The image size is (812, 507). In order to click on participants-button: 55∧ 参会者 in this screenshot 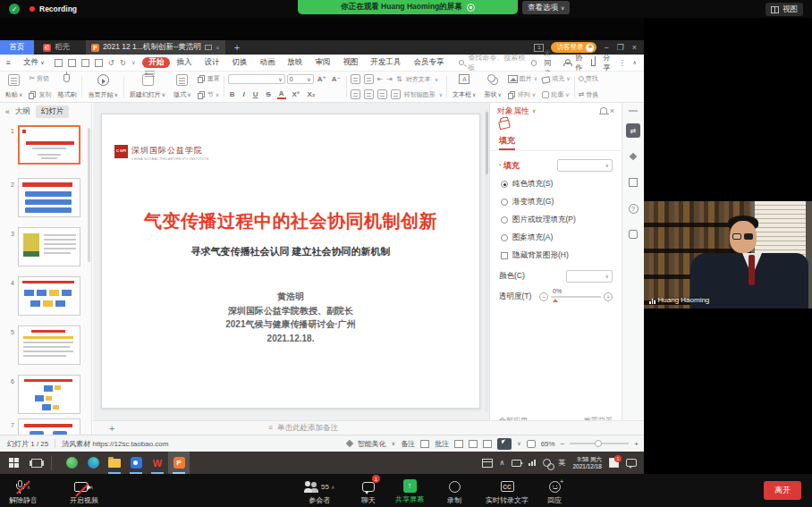, I will do `click(319, 492)`.